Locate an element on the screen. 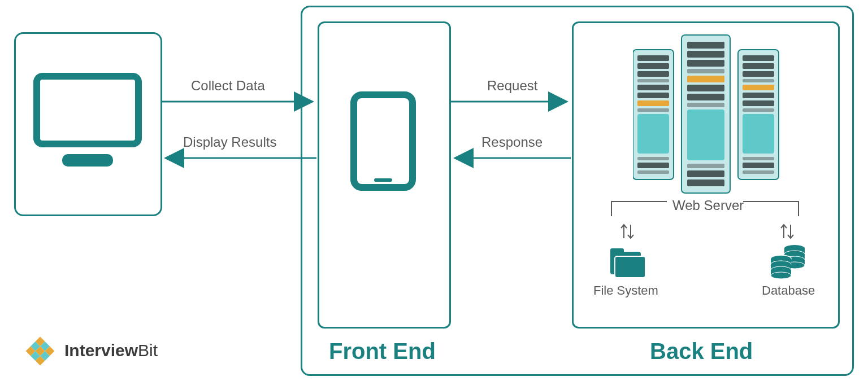 This screenshot has height=381, width=868. database-icon is located at coordinates (788, 262).